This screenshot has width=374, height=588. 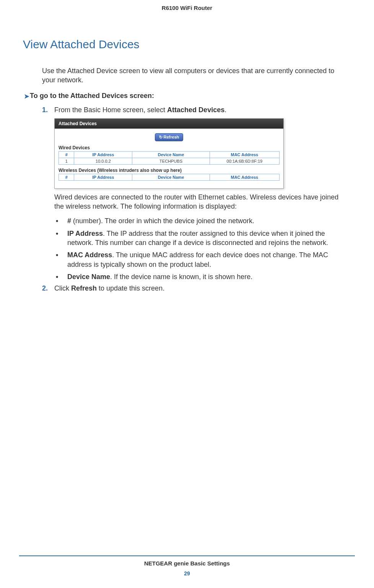 I want to click on step-text: Click, so click(x=63, y=288).